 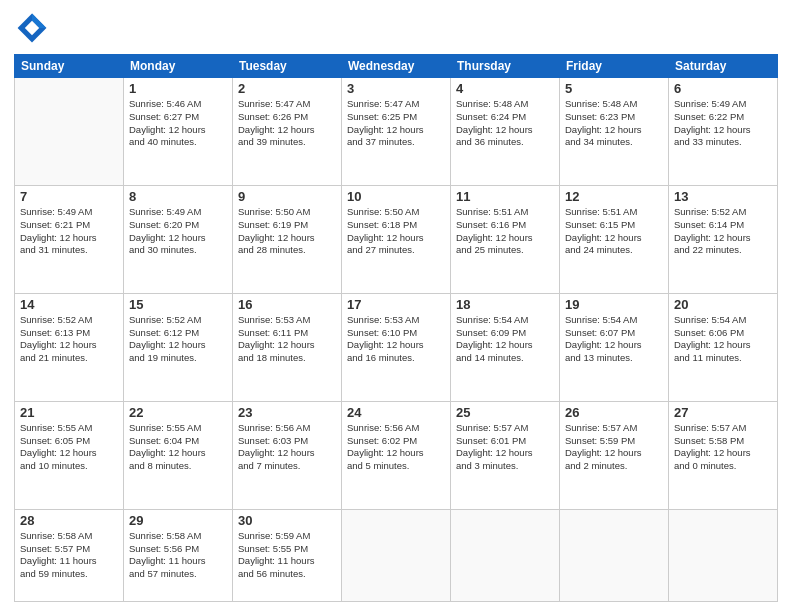 What do you see at coordinates (396, 132) in the screenshot?
I see `calendar-cell: 3Sunrise: 5:47 AM Sunset: 6:25 PM Daylig…` at bounding box center [396, 132].